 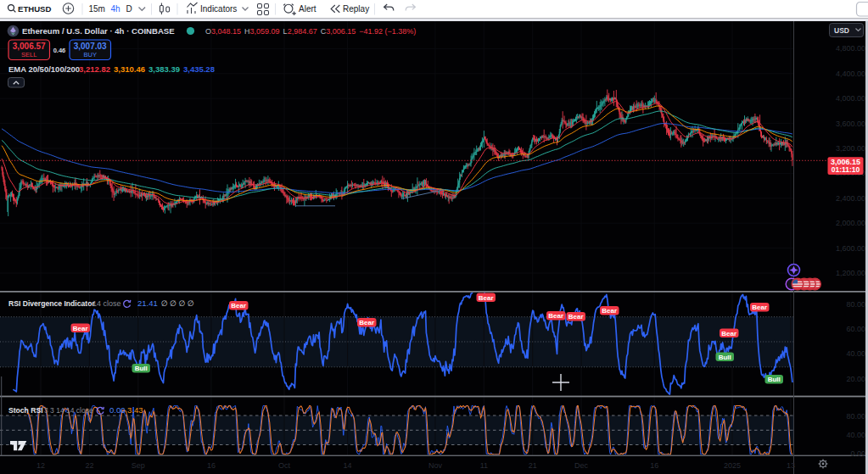 I want to click on svg-text: 3,200.00, so click(x=850, y=148).